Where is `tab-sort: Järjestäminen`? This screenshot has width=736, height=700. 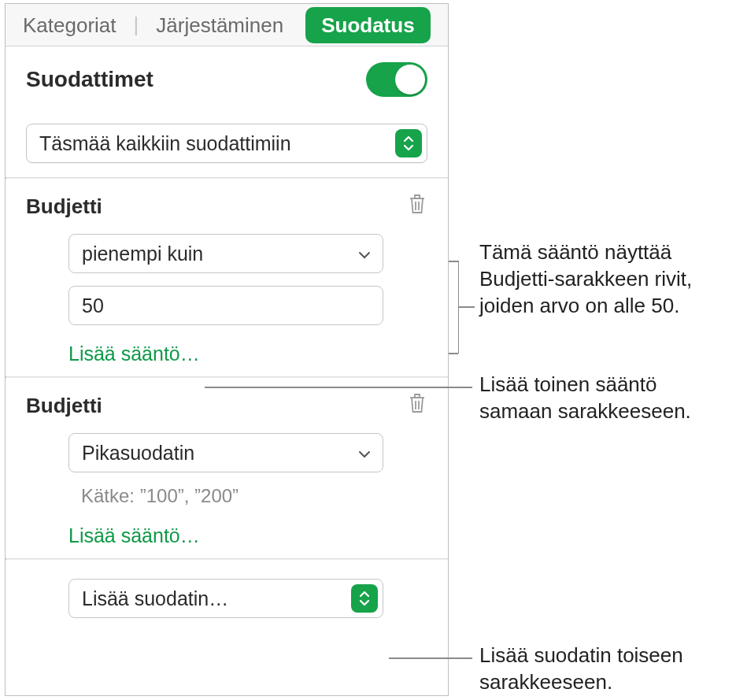
tab-sort: Järjestäminen is located at coordinates (220, 25).